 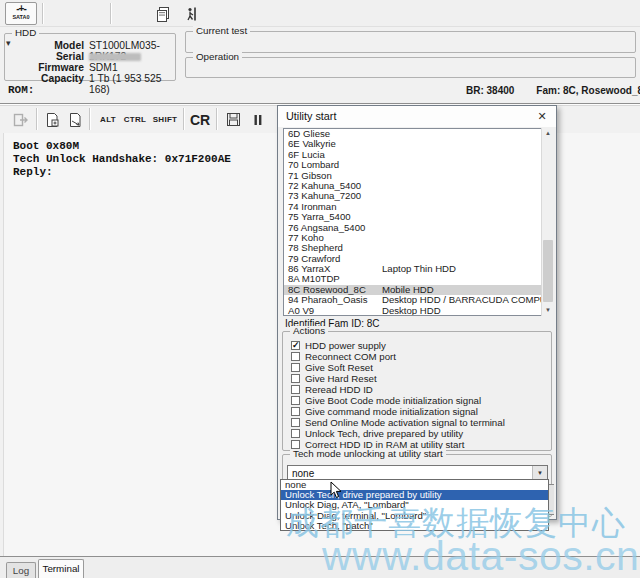 What do you see at coordinates (418, 207) in the screenshot?
I see `family-list-item: 74 Ironman` at bounding box center [418, 207].